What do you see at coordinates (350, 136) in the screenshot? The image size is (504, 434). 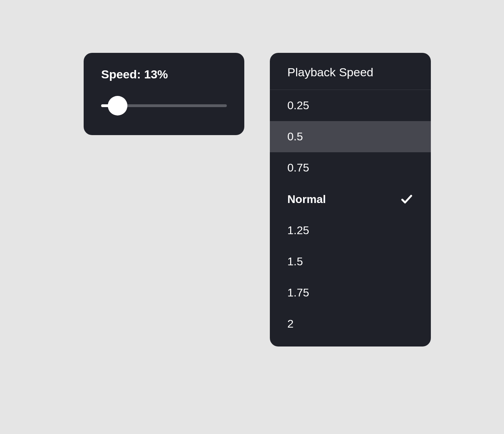 I see `playback-option-0-5: 0.5` at bounding box center [350, 136].